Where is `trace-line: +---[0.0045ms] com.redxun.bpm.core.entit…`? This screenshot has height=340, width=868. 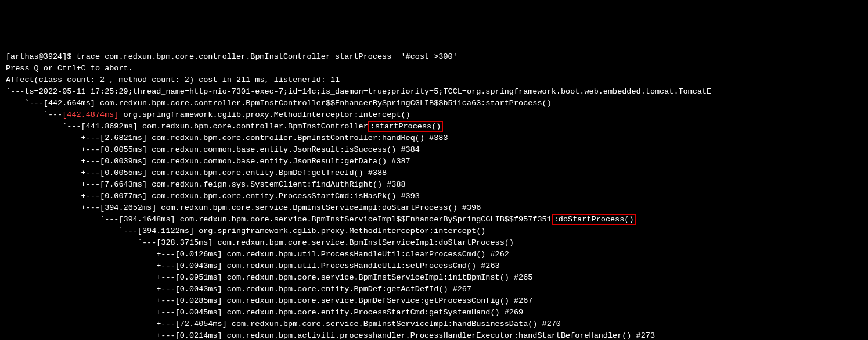
trace-line: +---[0.0045ms] com.redxun.bpm.core.entit… is located at coordinates (265, 313).